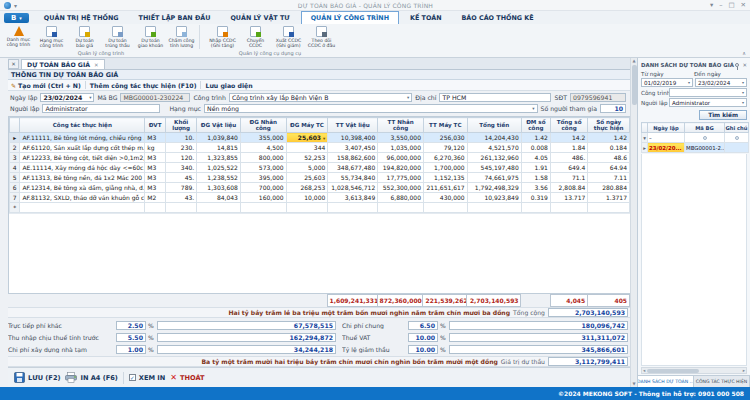  What do you see at coordinates (320, 98) in the screenshot?
I see `project-input: Công trình xây lắp Bệnh Viện B▾` at bounding box center [320, 98].